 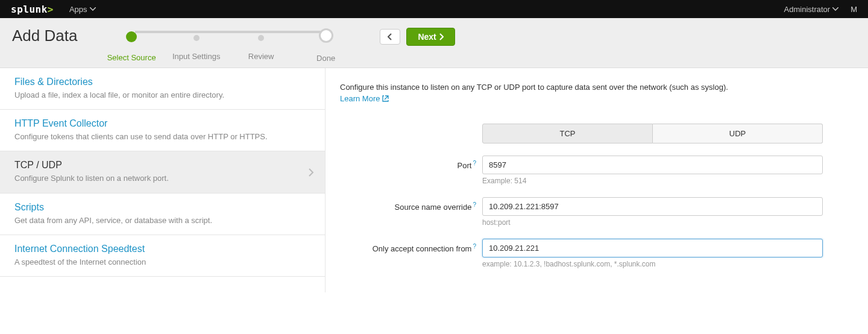 I want to click on source-desc: Upload a file, index a local file, or mo…, so click(x=164, y=95).